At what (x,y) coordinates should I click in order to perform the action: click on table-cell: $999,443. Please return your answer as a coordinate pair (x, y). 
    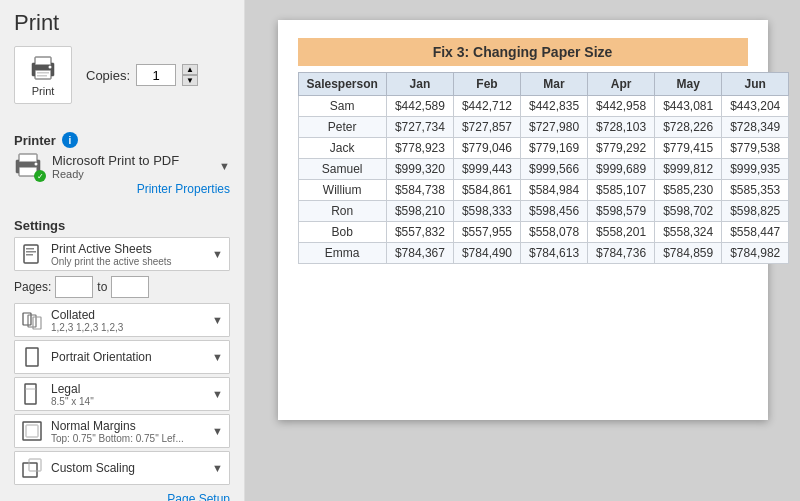
    Looking at the image, I should click on (486, 170).